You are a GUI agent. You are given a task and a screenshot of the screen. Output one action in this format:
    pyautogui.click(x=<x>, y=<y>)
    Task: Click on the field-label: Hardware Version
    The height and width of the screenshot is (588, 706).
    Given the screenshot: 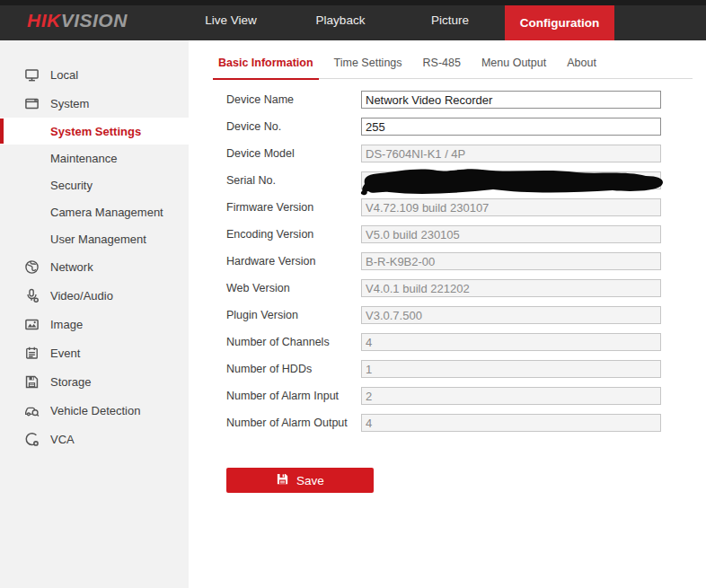 What is the action you would take?
    pyautogui.click(x=294, y=261)
    